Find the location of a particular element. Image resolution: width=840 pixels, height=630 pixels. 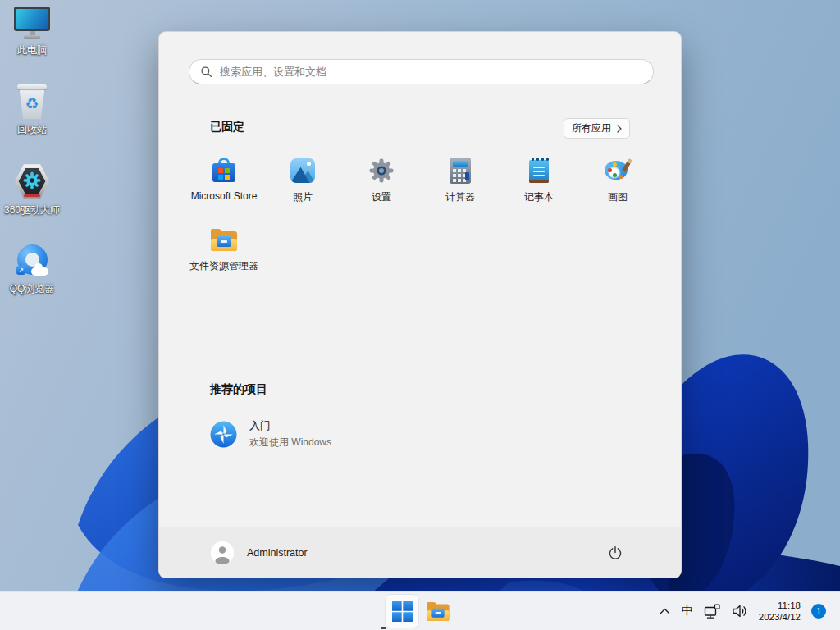

calculator-icon is located at coordinates (460, 171).